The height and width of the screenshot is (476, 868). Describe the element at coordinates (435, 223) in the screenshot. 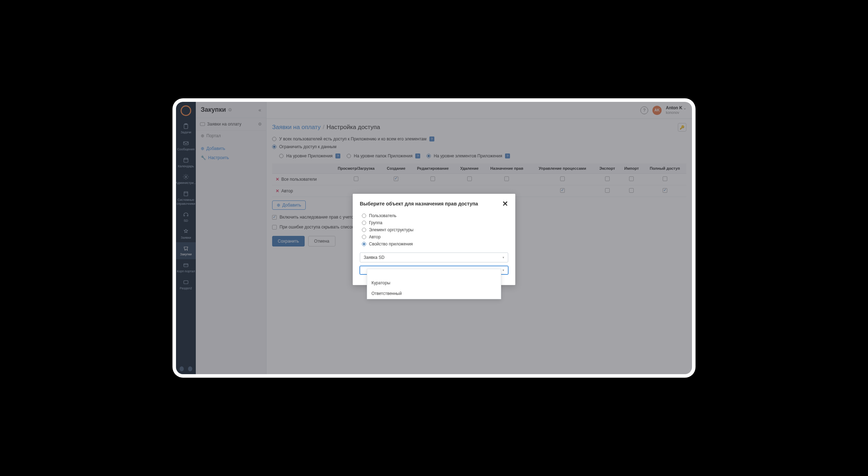

I see `opt-group: Группа` at that location.